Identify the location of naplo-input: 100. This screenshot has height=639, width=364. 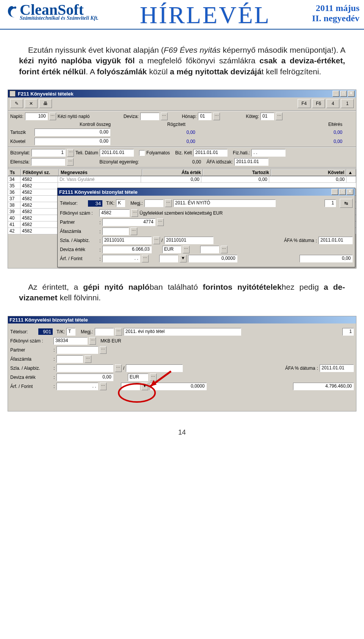
(36, 116).